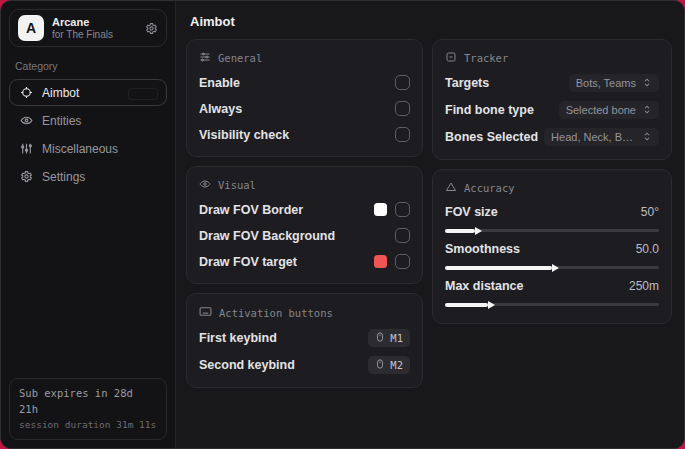  What do you see at coordinates (552, 292) in the screenshot?
I see `setting-row: Max distance 250m` at bounding box center [552, 292].